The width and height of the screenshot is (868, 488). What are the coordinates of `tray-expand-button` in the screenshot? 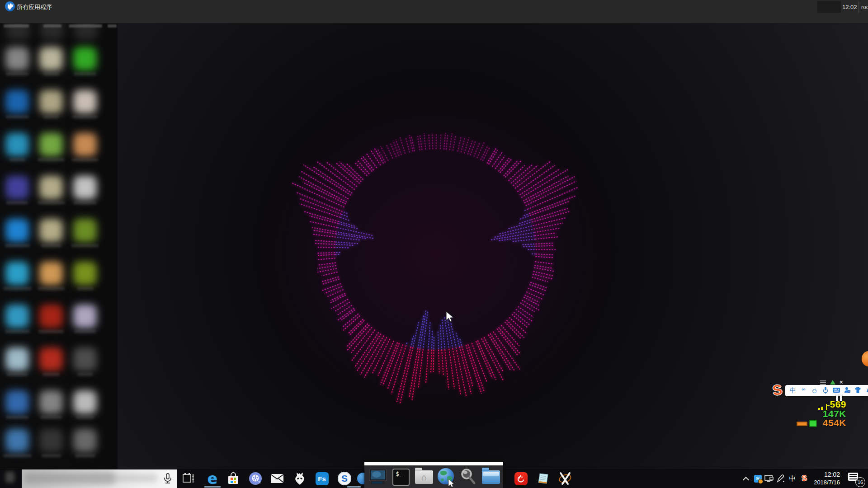 It's located at (746, 479).